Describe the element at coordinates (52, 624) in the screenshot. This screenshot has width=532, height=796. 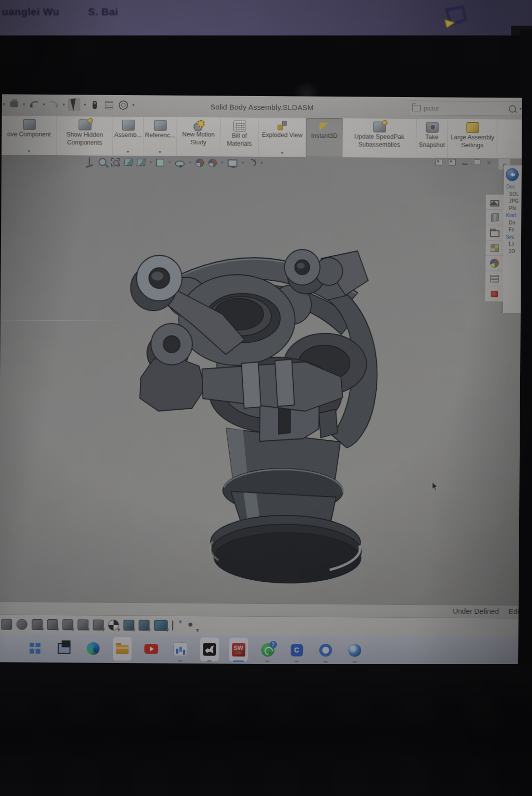
I see `curve-tool-icon` at that location.